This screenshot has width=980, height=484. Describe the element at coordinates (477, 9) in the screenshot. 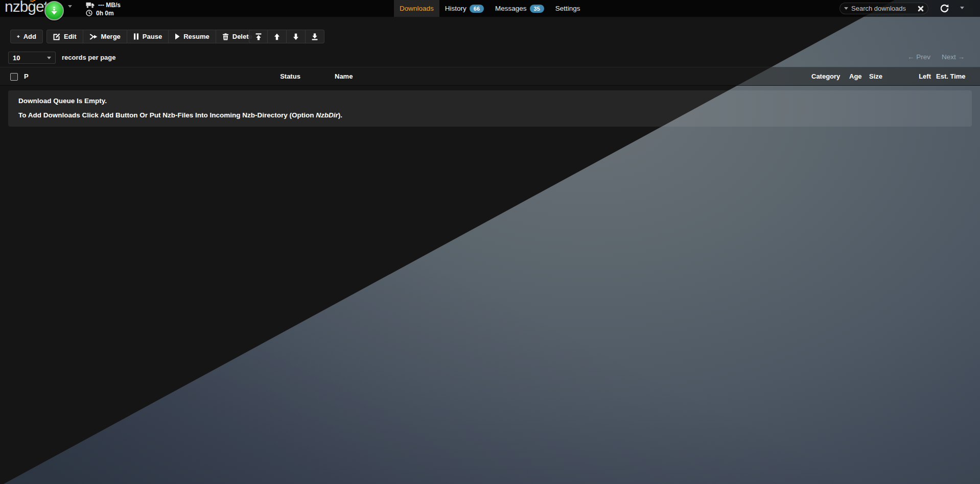

I see `history-count-badge: 66` at that location.